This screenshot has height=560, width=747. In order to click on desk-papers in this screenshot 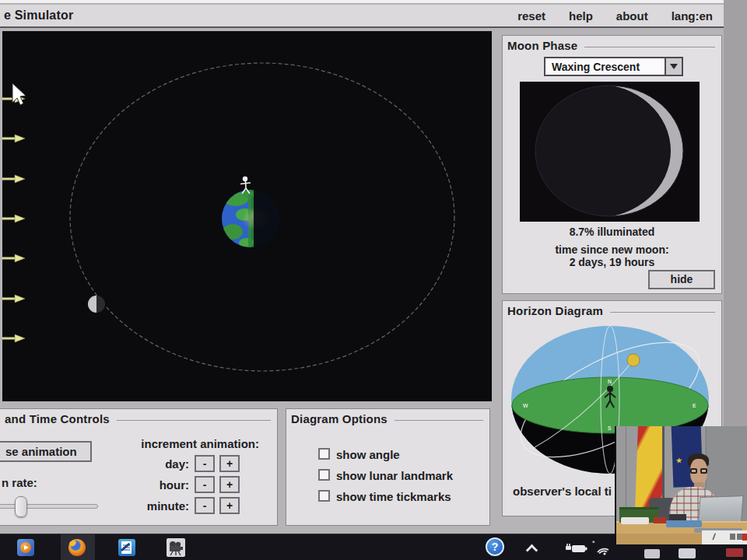, I will do `click(635, 521)`.